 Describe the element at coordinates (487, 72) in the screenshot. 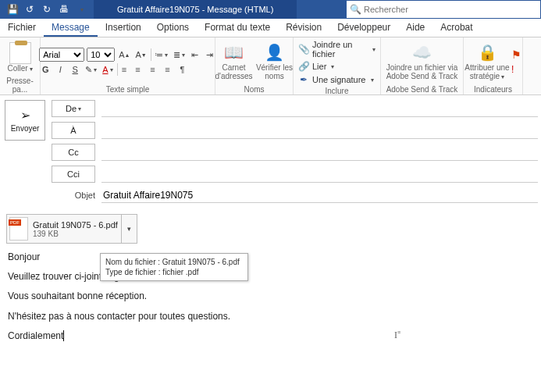

I see `assign-policy-label: Attribuer une stratégie` at that location.